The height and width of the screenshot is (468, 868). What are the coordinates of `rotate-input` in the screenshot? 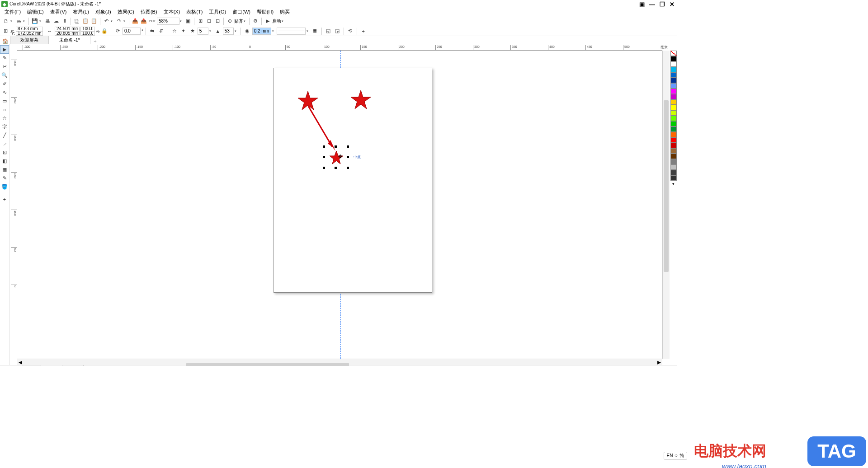 It's located at (132, 31).